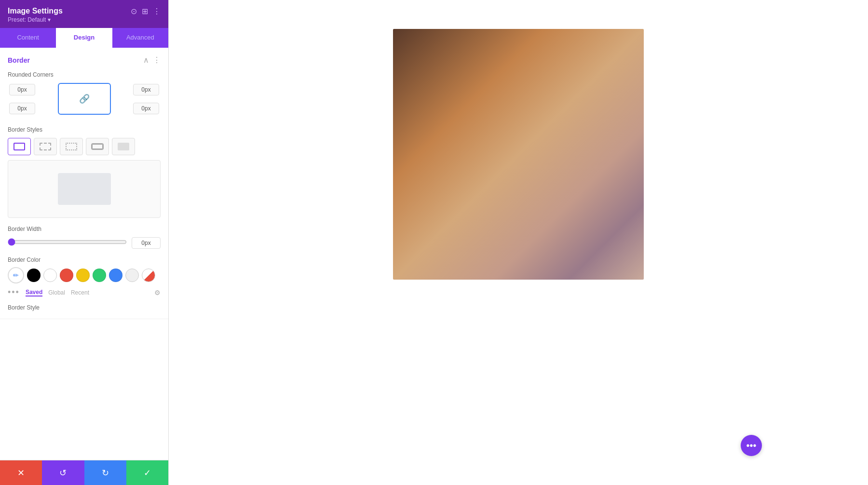  What do you see at coordinates (68, 243) in the screenshot?
I see `slider-wrap` at bounding box center [68, 243].